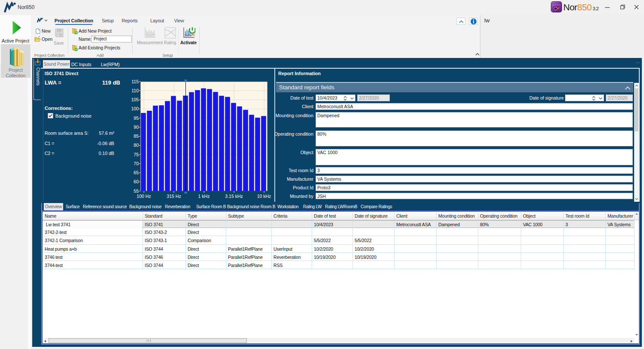  What do you see at coordinates (136, 191) in the screenshot?
I see `svg-text: 55` at bounding box center [136, 191].